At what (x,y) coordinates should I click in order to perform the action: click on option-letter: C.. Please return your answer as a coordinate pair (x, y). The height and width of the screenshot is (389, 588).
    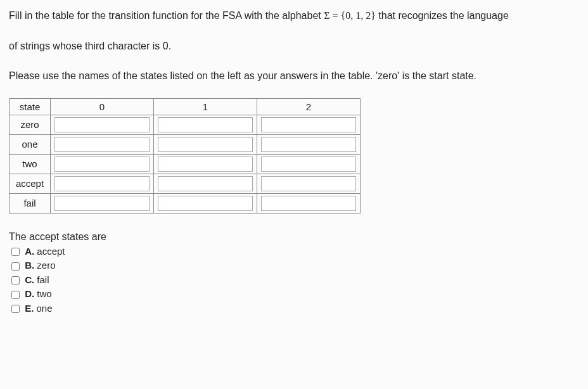
    Looking at the image, I should click on (29, 280).